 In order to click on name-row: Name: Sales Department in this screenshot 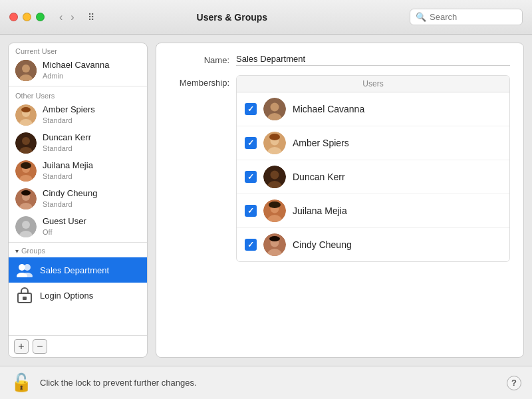, I will do `click(340, 60)`.